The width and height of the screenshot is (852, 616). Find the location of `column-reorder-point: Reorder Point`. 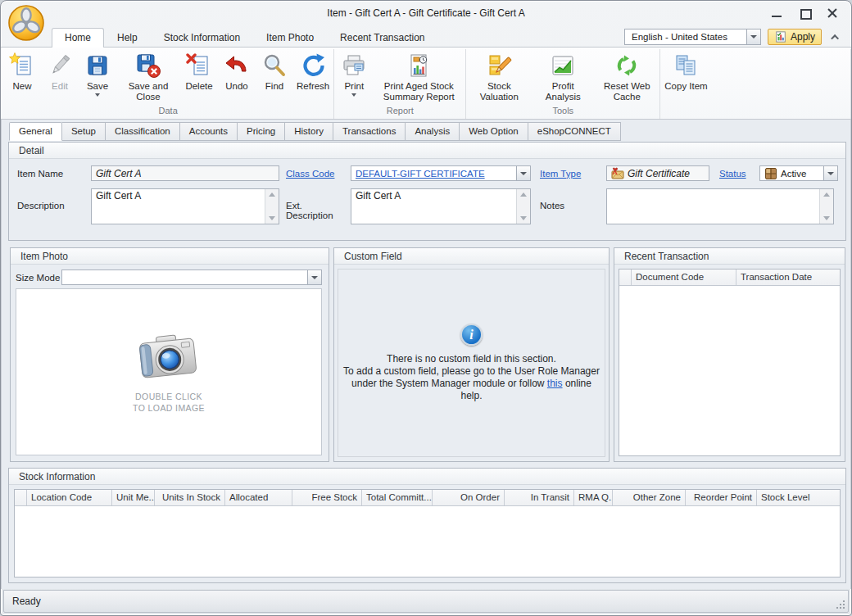

column-reorder-point: Reorder Point is located at coordinates (721, 498).